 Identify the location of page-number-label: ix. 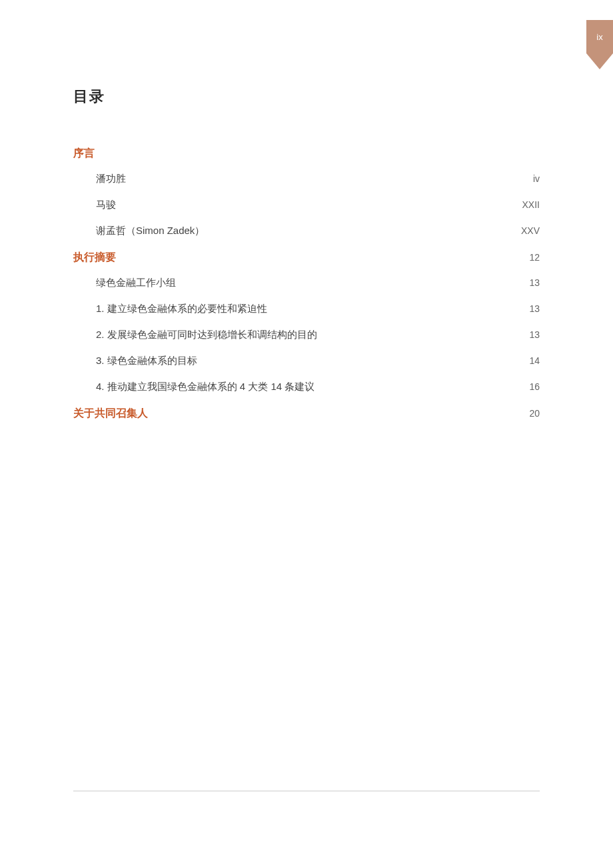
(600, 37).